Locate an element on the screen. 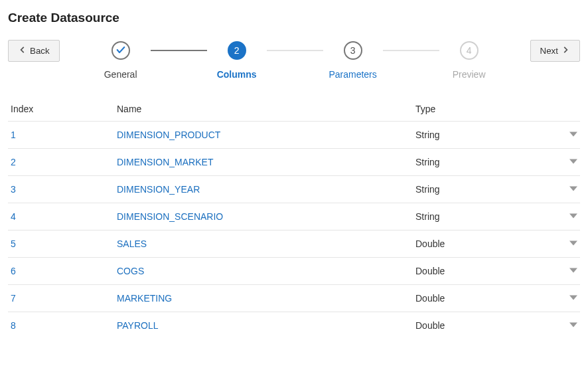 The image size is (588, 370). table-row: 6COGSDouble is located at coordinates (294, 271).